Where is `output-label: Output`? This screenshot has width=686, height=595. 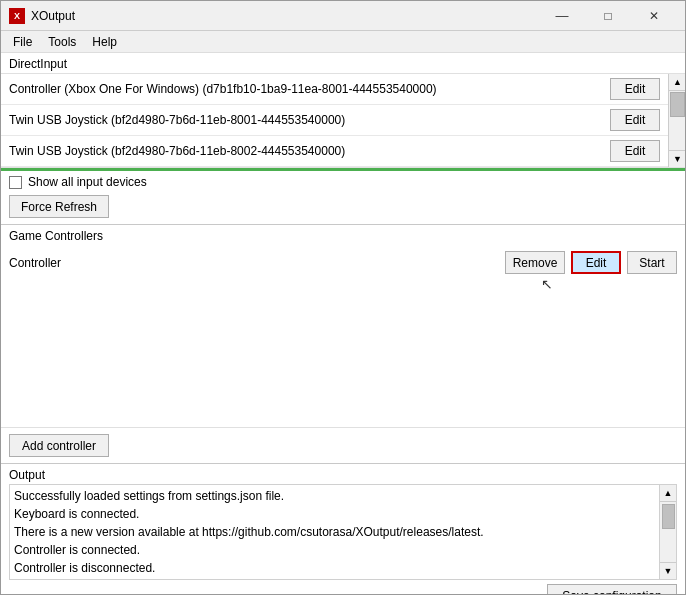 output-label: Output is located at coordinates (343, 474).